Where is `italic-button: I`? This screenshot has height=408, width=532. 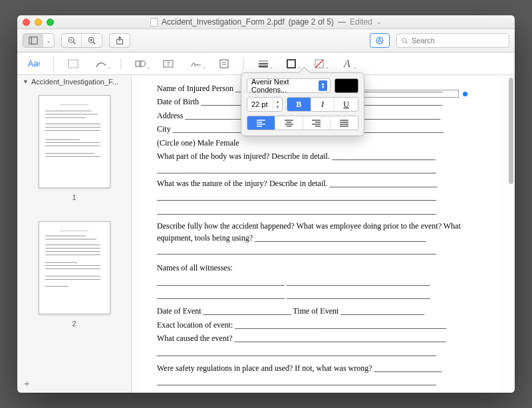
italic-button: I is located at coordinates (323, 104).